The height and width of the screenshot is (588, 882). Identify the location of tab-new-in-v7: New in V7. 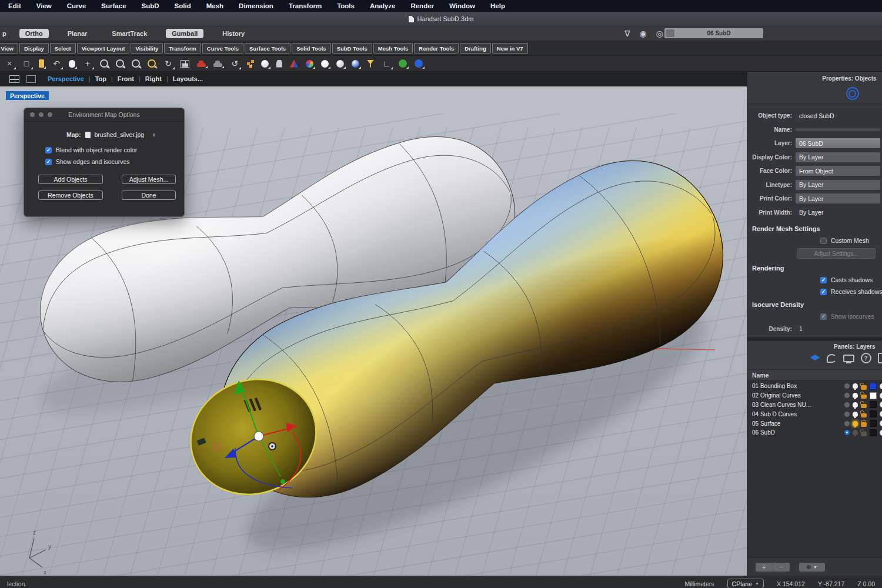
(510, 48).